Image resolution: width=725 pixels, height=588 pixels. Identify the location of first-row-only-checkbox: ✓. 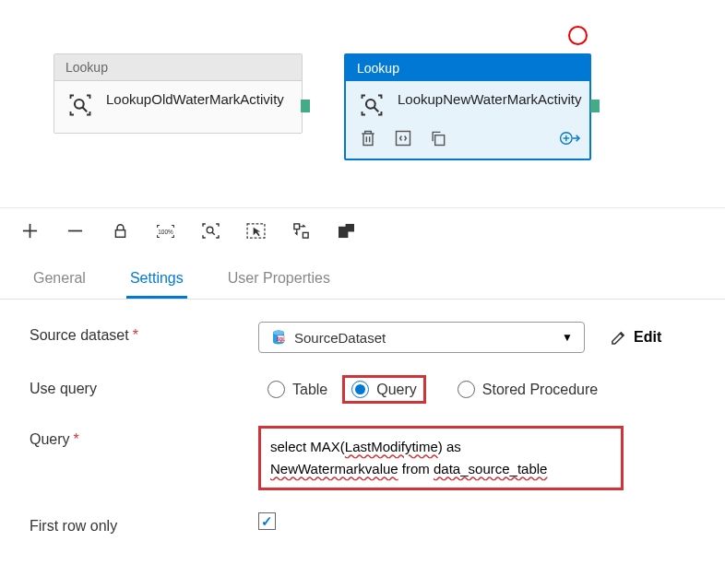
(267, 522).